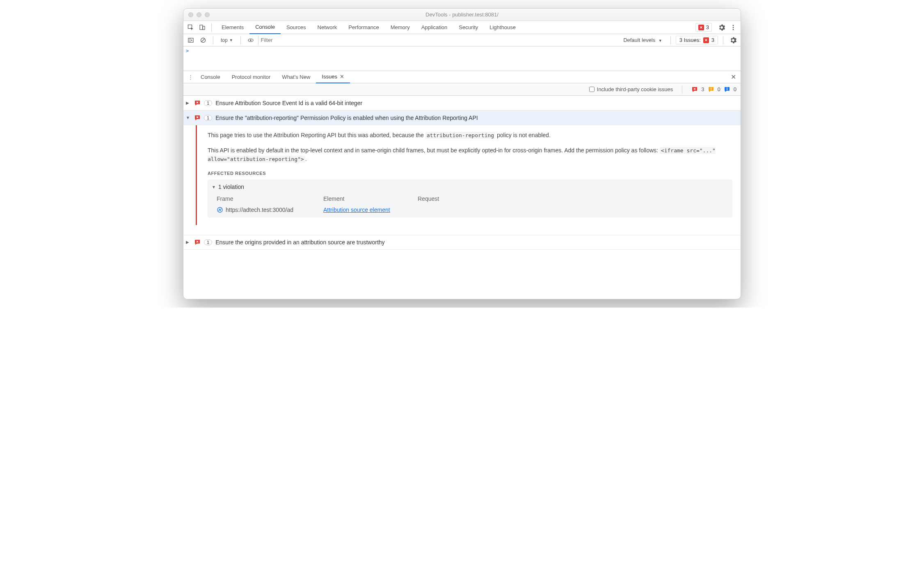 The image size is (924, 579). What do you see at coordinates (733, 77) in the screenshot?
I see `close-drawer-icon: ✕` at bounding box center [733, 77].